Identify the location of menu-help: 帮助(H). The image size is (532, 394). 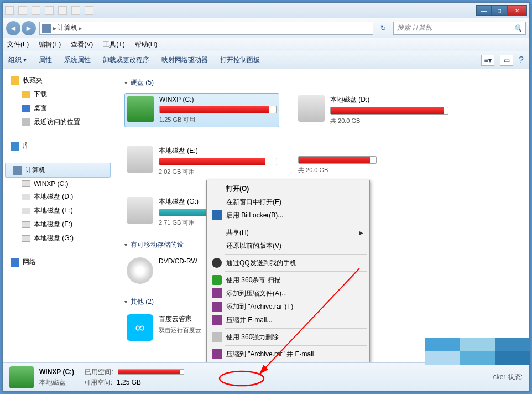
(146, 44).